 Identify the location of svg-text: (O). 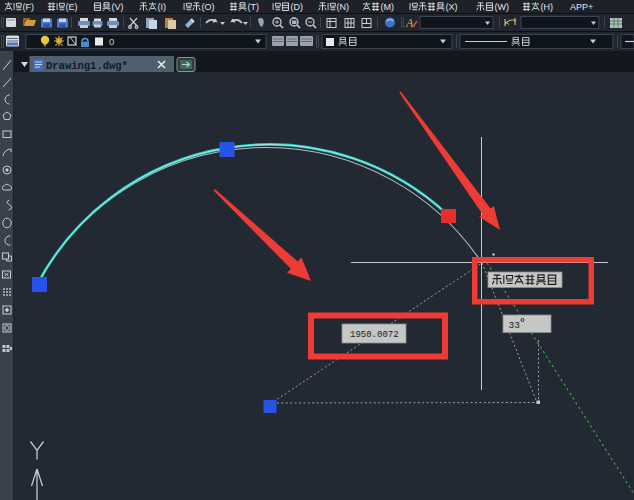
(208, 7).